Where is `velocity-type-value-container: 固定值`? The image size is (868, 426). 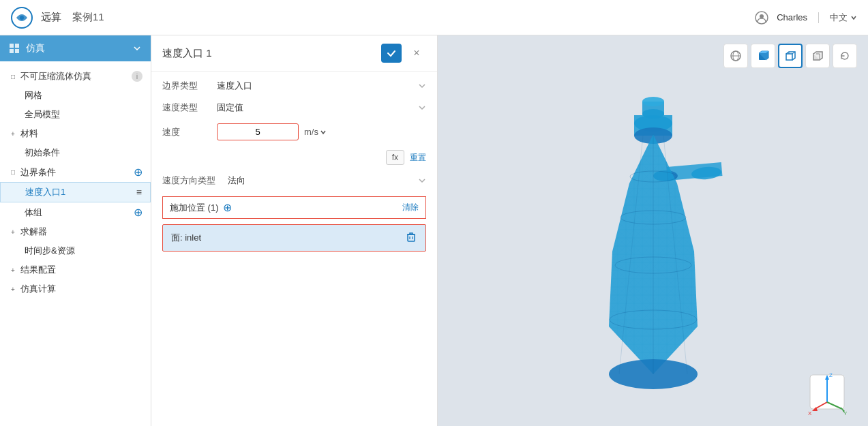
velocity-type-value-container: 固定值 is located at coordinates (322, 108).